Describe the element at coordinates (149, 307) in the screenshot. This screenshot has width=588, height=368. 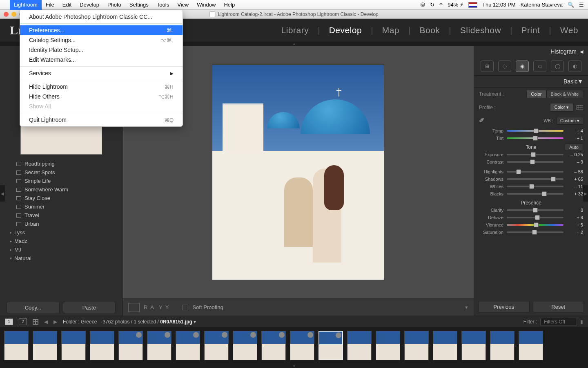
I see `before-after-icon: R A` at that location.